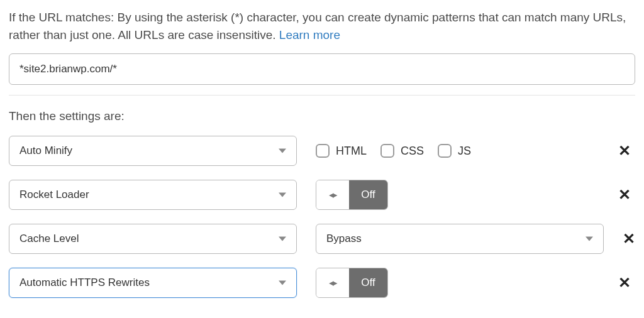  I want to click on setting-select-auto-https-rewrites: Automatic HTTPS Rewrites, so click(153, 283).